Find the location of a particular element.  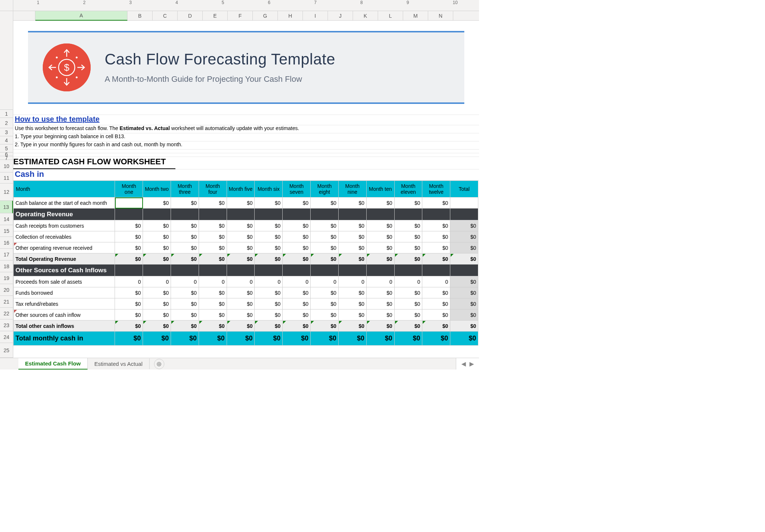

col-head-A: A is located at coordinates (81, 16).